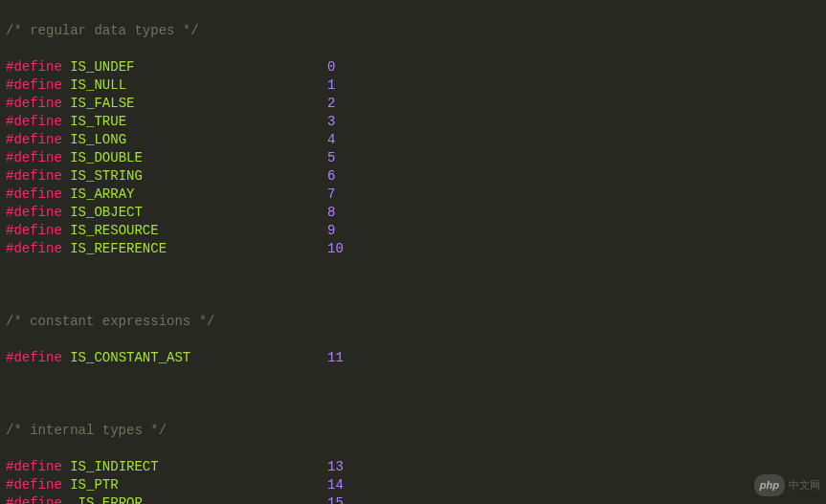 The width and height of the screenshot is (826, 504). Describe the element at coordinates (106, 212) in the screenshot. I see `define-identifier: IS_OBJECT` at that location.